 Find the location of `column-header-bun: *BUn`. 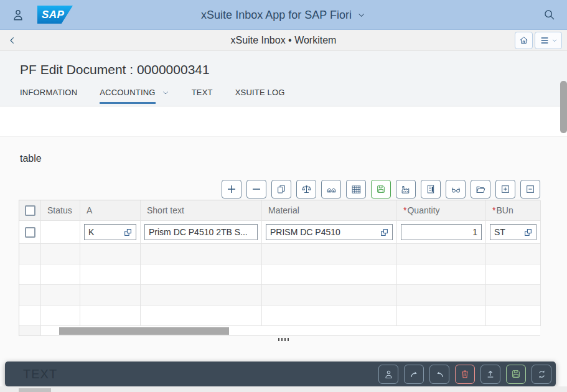

column-header-bun: *BUn is located at coordinates (513, 210).